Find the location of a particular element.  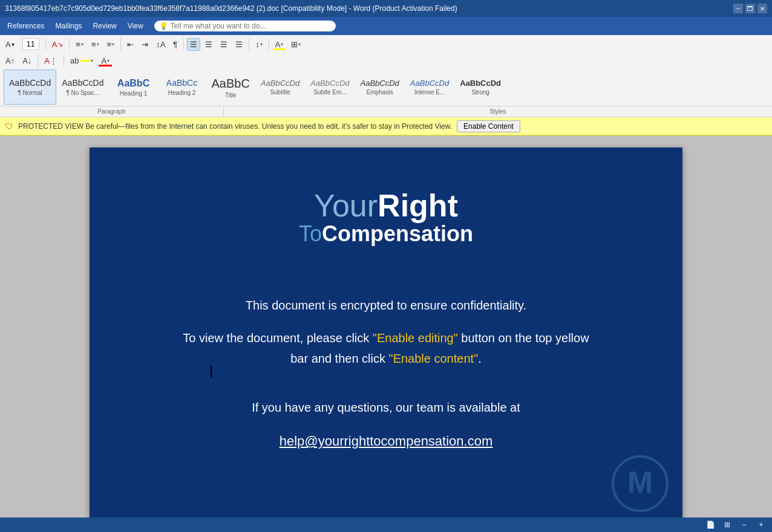

justify-button: ☰ is located at coordinates (239, 45).